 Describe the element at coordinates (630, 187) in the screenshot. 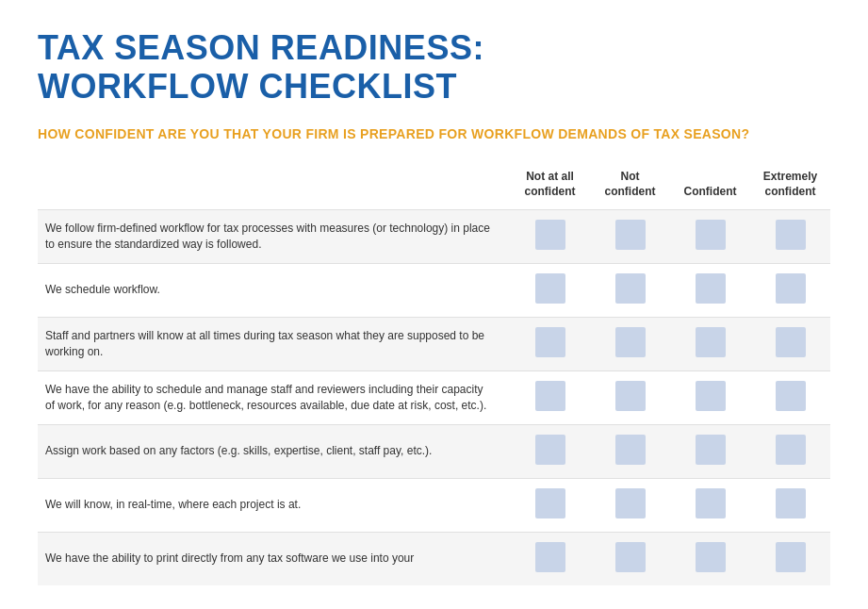

I see `col-header-not-confident: Not confident` at that location.